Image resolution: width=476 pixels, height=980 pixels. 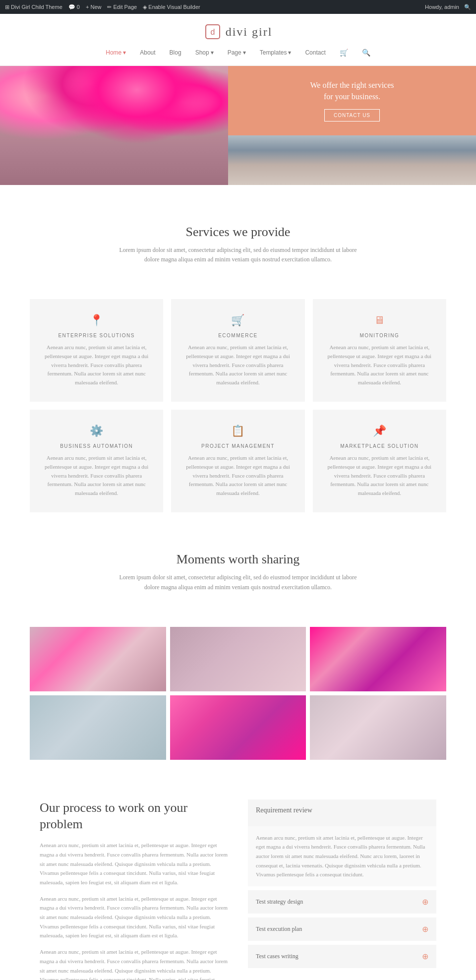 What do you see at coordinates (352, 160) in the screenshot?
I see `hero-couple-image` at bounding box center [352, 160].